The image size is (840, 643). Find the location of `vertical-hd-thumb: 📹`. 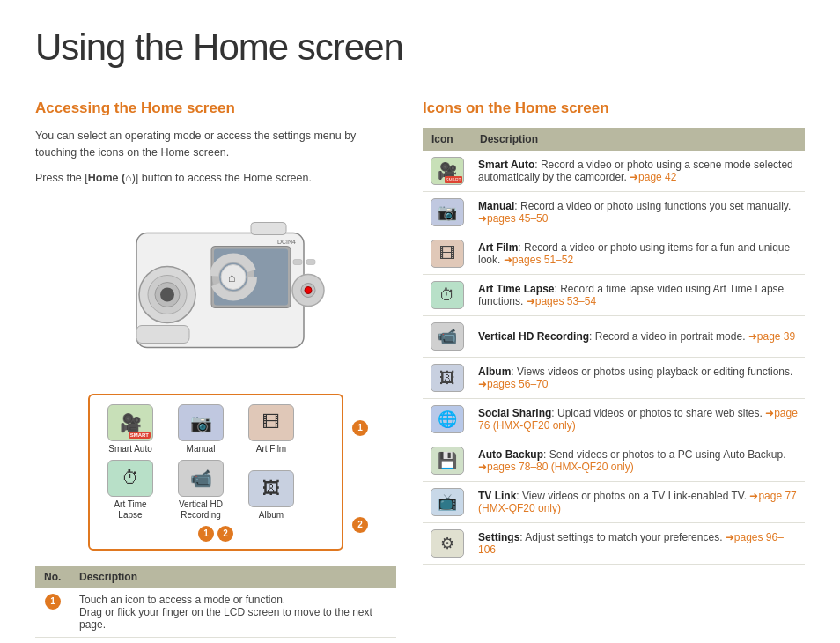

vertical-hd-thumb: 📹 is located at coordinates (447, 336).